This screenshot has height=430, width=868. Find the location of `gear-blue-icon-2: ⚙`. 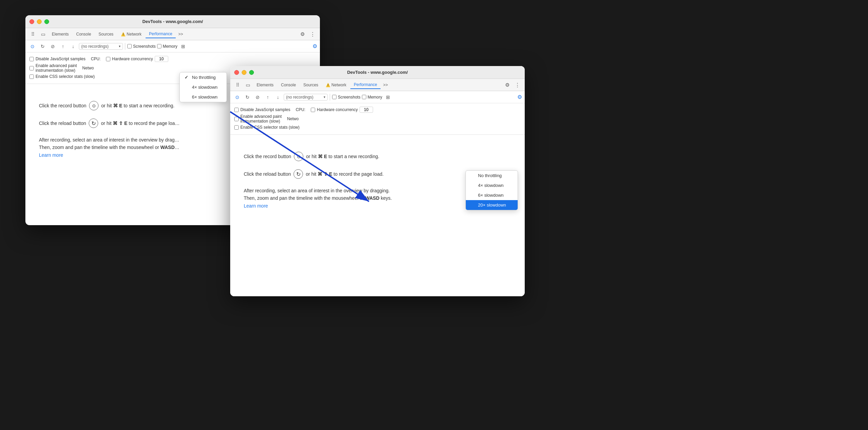

gear-blue-icon-2: ⚙ is located at coordinates (520, 97).